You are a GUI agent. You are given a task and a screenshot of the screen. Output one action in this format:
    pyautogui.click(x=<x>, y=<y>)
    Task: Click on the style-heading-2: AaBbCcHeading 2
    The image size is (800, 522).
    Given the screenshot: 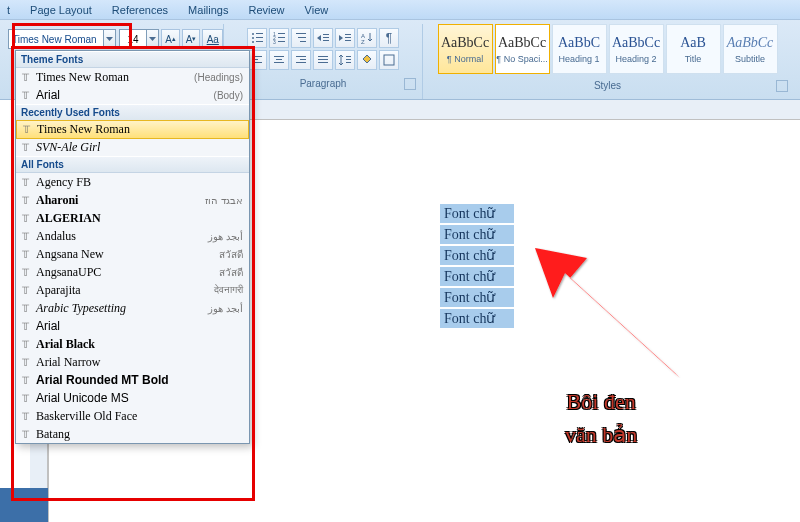 What is the action you would take?
    pyautogui.click(x=636, y=49)
    